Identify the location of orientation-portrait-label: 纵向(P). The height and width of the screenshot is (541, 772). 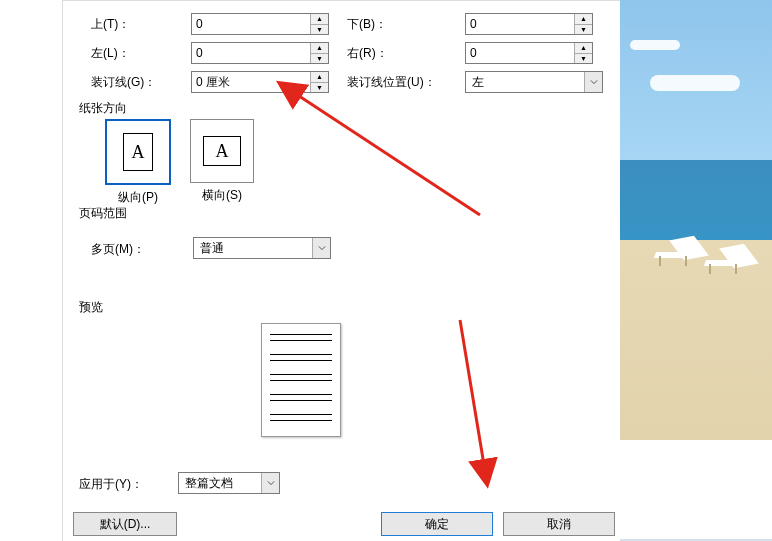
(138, 198).